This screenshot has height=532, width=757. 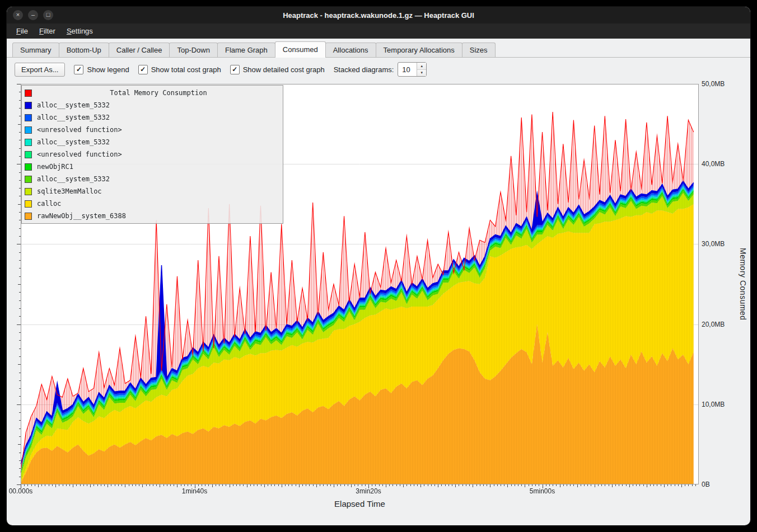 What do you see at coordinates (152, 154) in the screenshot?
I see `chart-legend: Total Memory Consumptionalloc__system_53…` at bounding box center [152, 154].